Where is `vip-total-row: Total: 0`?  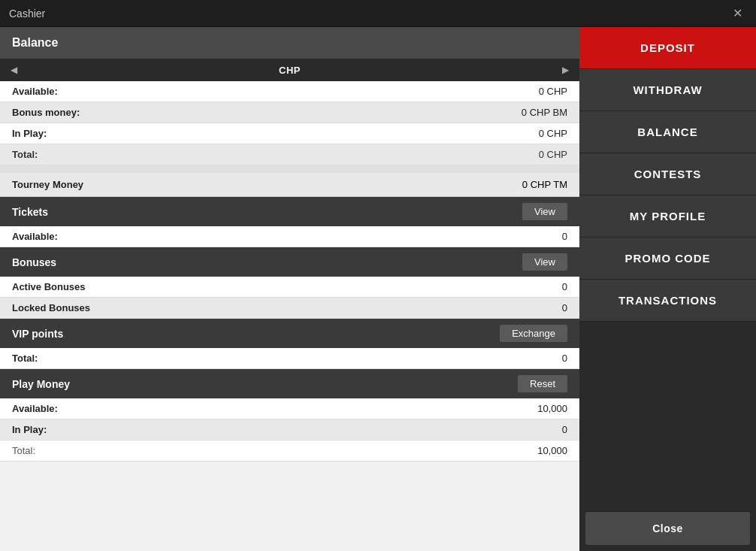
vip-total-row: Total: 0 is located at coordinates (290, 359).